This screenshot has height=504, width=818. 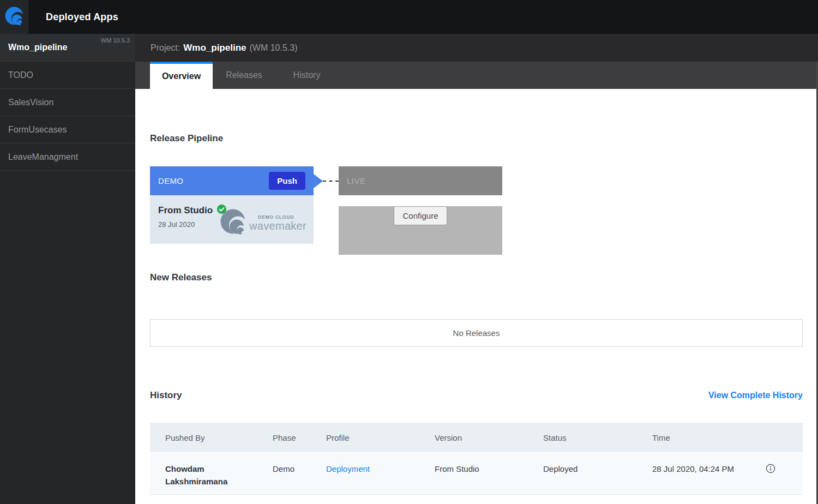 What do you see at coordinates (299, 469) in the screenshot?
I see `cell-phase: Demo` at bounding box center [299, 469].